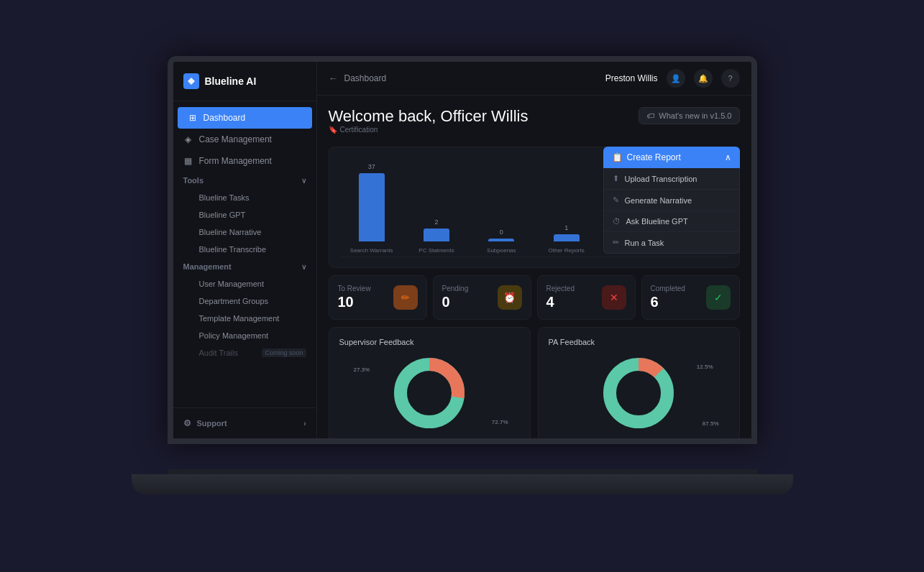 The width and height of the screenshot is (924, 572). Describe the element at coordinates (534, 297) in the screenshot. I see `stats-row: To Review 10 ✏ Pending 0 ⏰ Rejected 4 ✕ …` at that location.